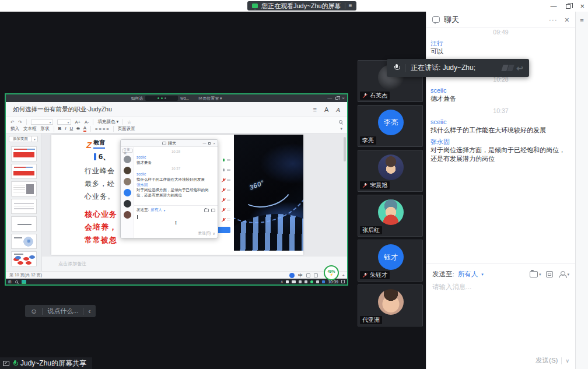  I want to click on view-mode-icon, so click(308, 275).